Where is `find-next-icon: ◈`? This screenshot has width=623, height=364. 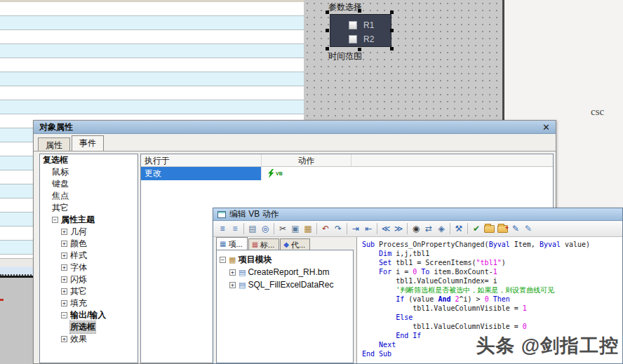
find-next-icon: ◈ is located at coordinates (441, 229).